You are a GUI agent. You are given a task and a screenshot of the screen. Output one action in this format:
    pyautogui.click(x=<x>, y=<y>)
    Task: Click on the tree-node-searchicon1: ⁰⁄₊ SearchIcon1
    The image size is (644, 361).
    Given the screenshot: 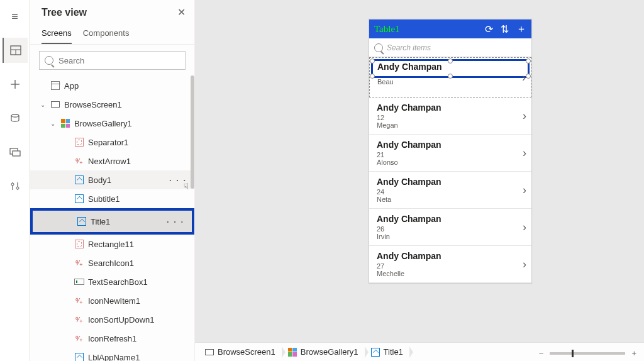 What is the action you would take?
    pyautogui.click(x=112, y=263)
    